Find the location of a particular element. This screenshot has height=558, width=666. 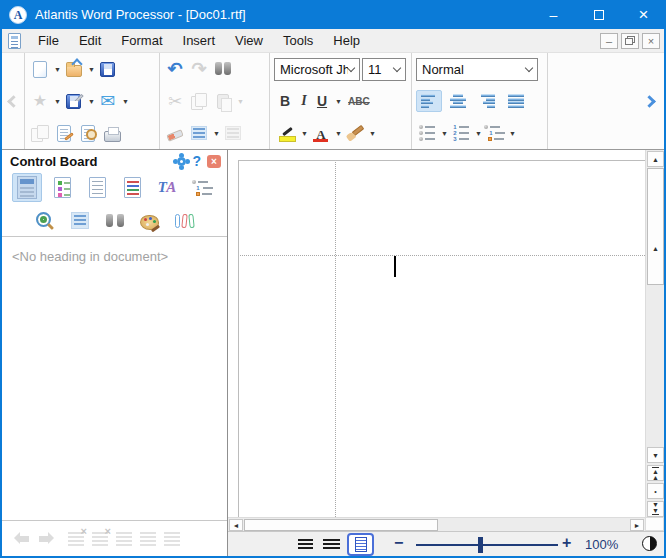

documents-panel-button is located at coordinates (40, 133).